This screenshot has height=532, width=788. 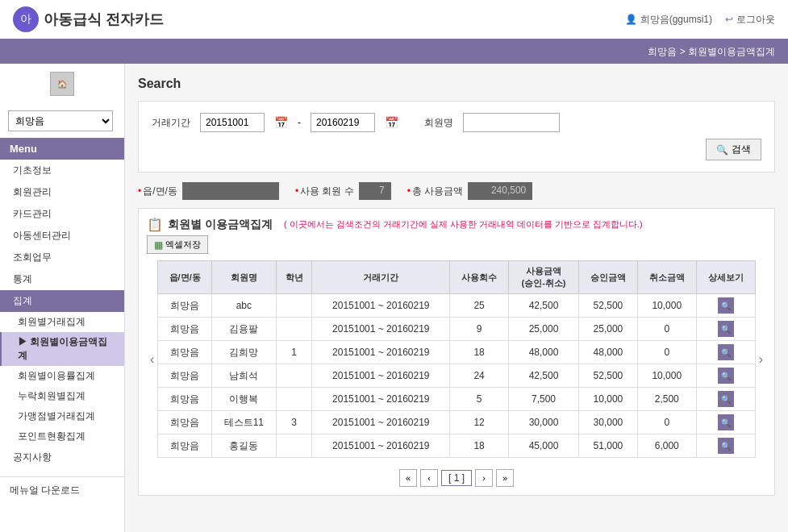 What do you see at coordinates (484, 478) in the screenshot?
I see `page-next-button: ›` at bounding box center [484, 478].